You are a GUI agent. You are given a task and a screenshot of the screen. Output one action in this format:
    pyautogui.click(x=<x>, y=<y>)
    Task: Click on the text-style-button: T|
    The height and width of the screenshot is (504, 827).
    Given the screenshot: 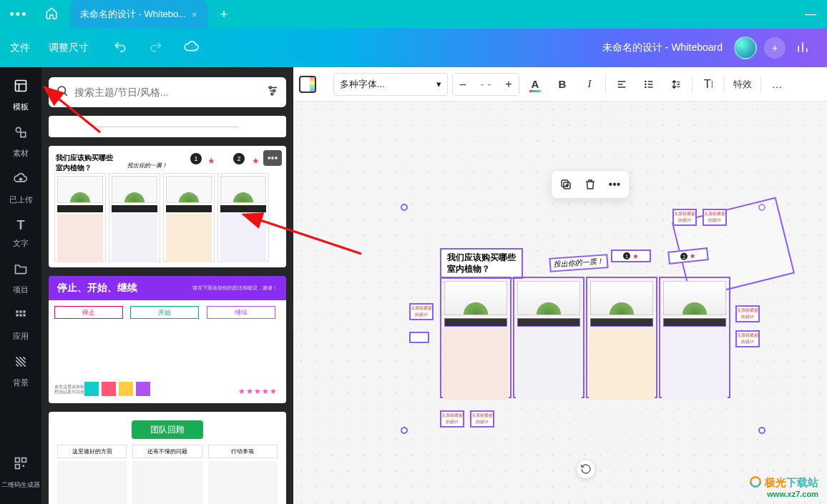 What is the action you would take?
    pyautogui.click(x=708, y=84)
    